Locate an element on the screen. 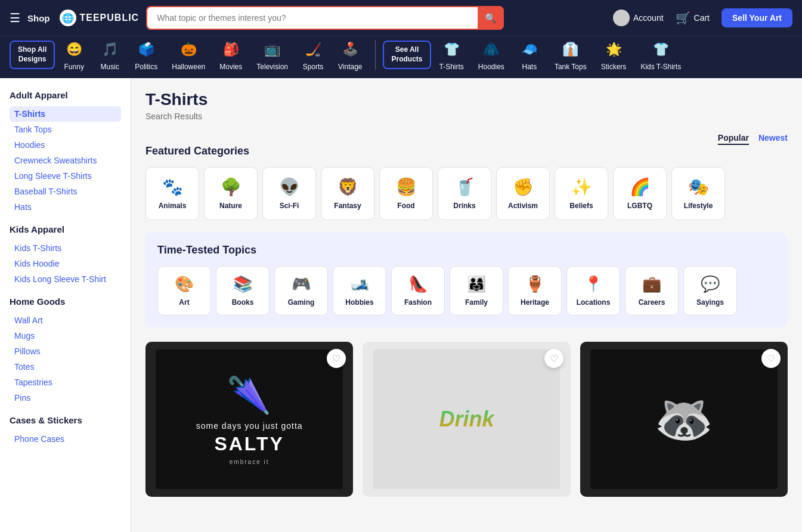 The height and width of the screenshot is (532, 802). nav-item-tshirts: 👕 T-Shirts is located at coordinates (452, 55).